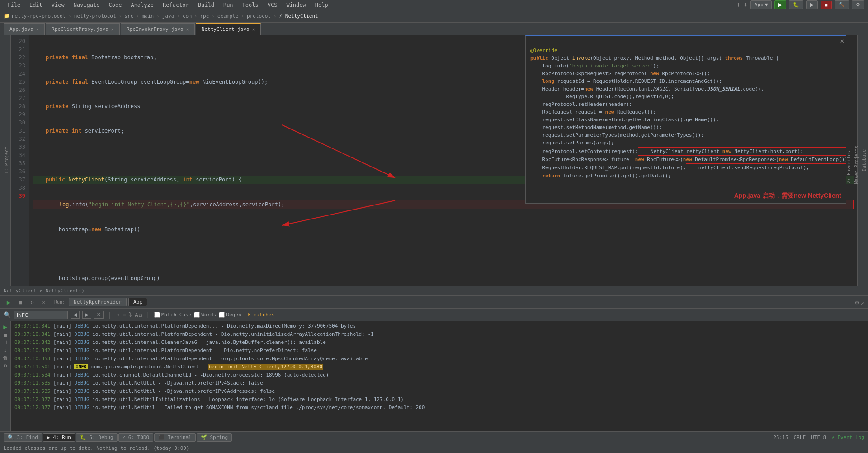 The height and width of the screenshot is (453, 868). What do you see at coordinates (222, 315) in the screenshot?
I see `regex-checkbox` at bounding box center [222, 315].